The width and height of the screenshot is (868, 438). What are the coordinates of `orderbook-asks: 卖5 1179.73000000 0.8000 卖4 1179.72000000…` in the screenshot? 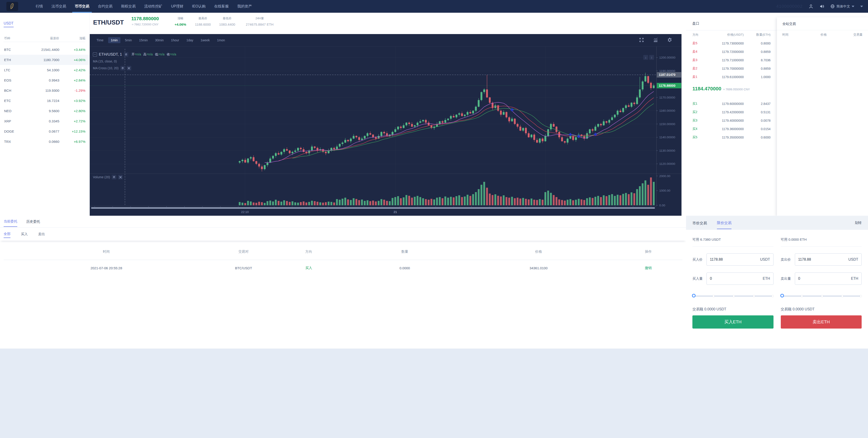 It's located at (732, 60).